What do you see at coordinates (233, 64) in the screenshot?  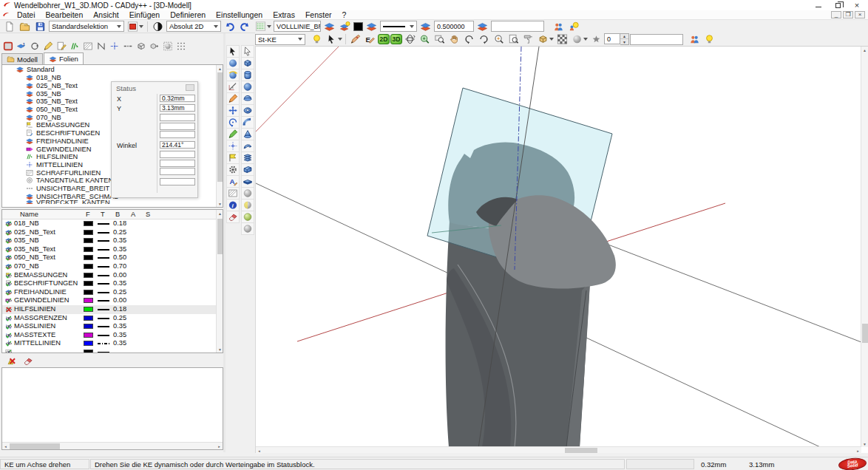 I see `view-sphere-button` at bounding box center [233, 64].